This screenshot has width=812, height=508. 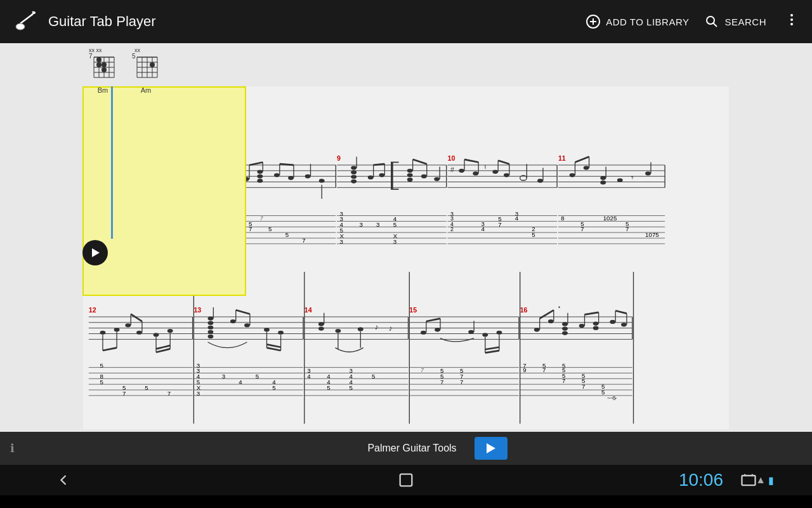 I want to click on chord-area: xx xx 7 Bm, so click(x=124, y=70).